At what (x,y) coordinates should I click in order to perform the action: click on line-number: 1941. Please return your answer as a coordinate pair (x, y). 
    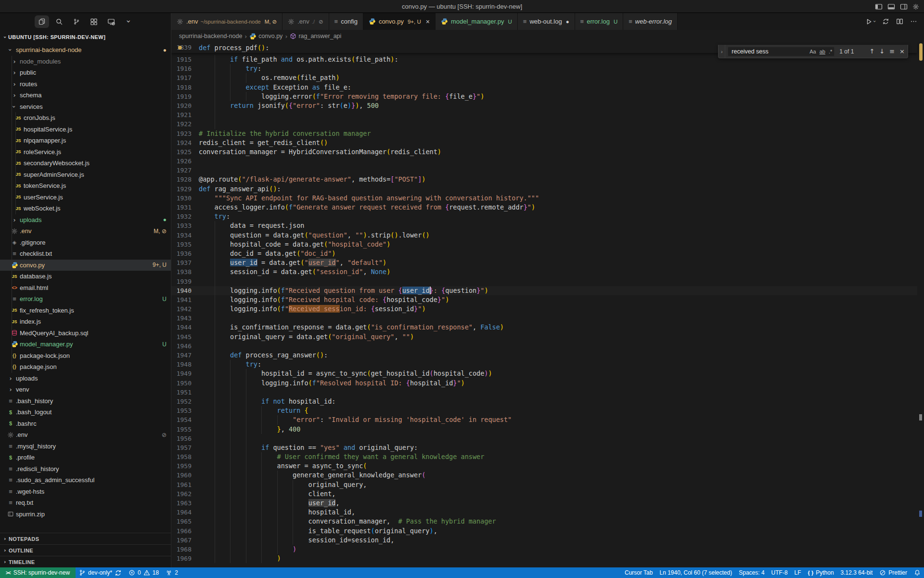
    Looking at the image, I should click on (181, 300).